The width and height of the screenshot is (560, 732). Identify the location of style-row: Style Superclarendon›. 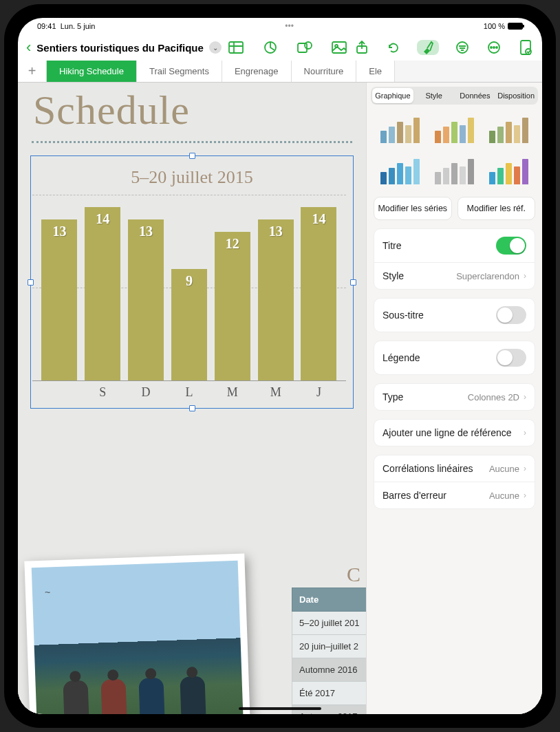
(454, 276).